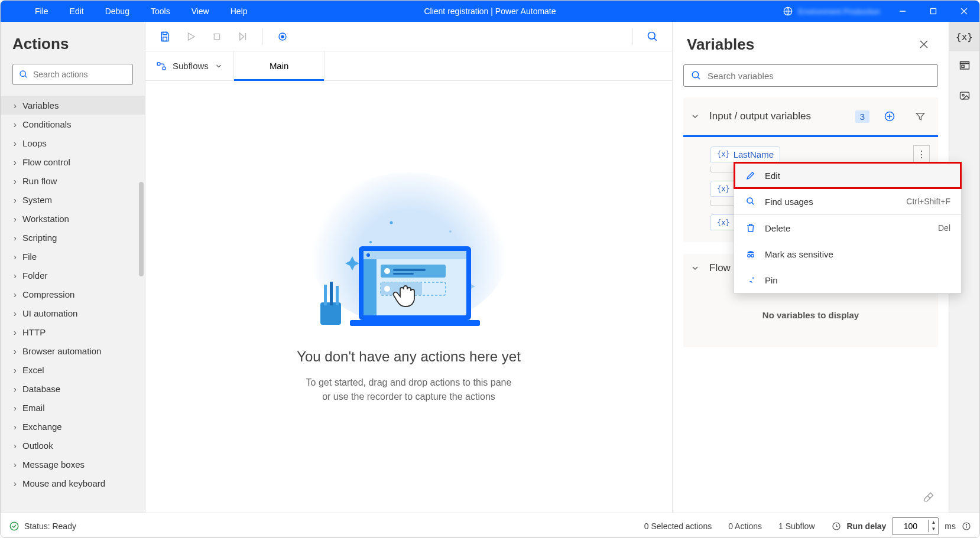 The width and height of the screenshot is (980, 538). I want to click on search-icon, so click(751, 201).